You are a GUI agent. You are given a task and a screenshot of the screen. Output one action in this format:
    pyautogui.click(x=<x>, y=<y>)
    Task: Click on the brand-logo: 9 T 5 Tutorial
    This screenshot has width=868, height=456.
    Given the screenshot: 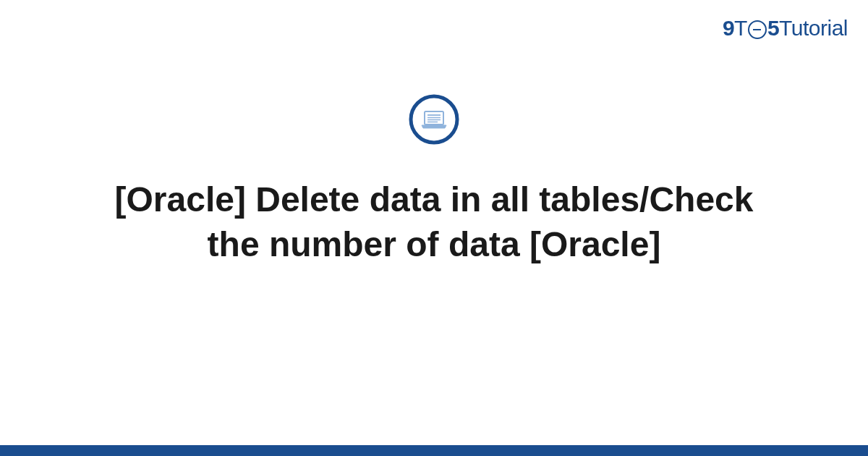 What is the action you would take?
    pyautogui.click(x=786, y=28)
    